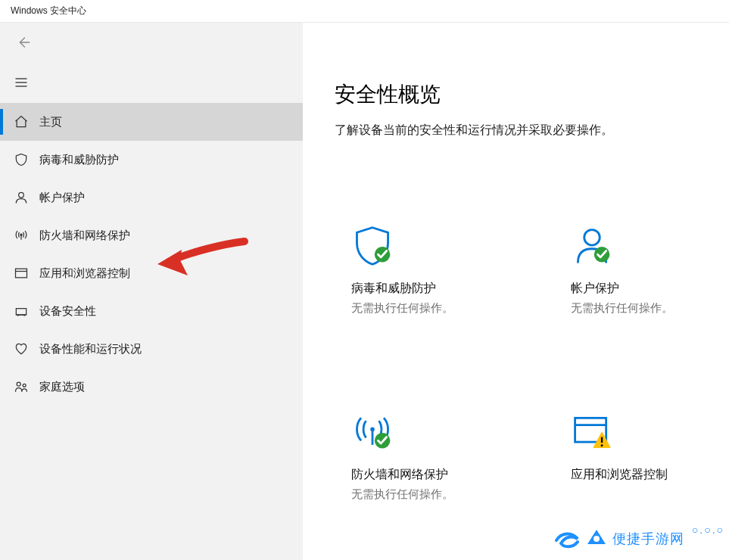 The image size is (729, 560). I want to click on card-title: 病毒和威胁防护, so click(427, 289).